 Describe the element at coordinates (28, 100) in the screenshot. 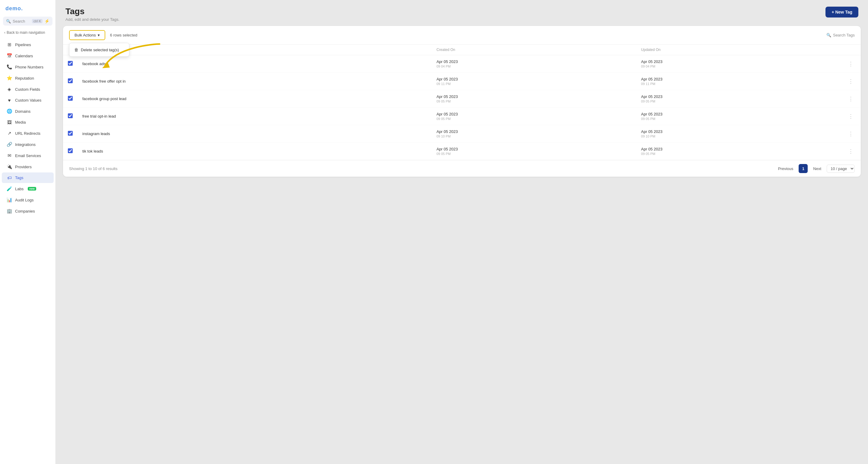

I see `sidebar-item-custom-values: ♥ Custom Values` at that location.